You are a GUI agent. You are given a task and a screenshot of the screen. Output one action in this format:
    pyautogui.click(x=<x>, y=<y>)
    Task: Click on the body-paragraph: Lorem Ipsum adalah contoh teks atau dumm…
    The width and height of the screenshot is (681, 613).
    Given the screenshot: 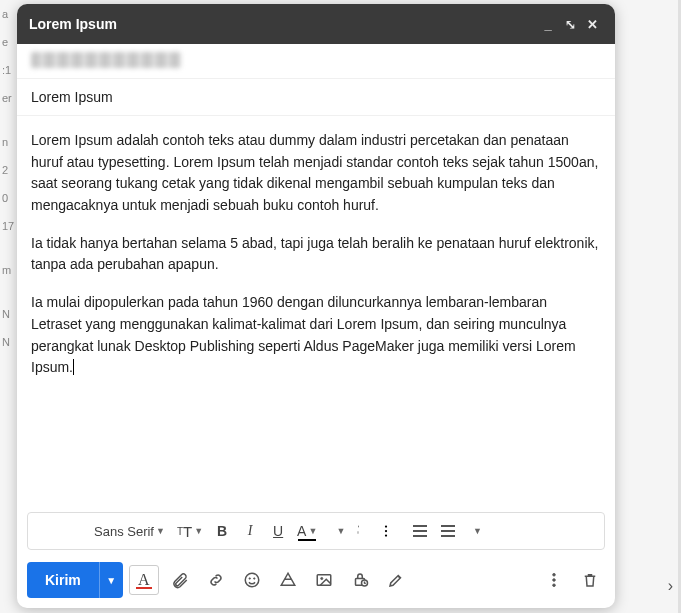 What is the action you would take?
    pyautogui.click(x=316, y=174)
    